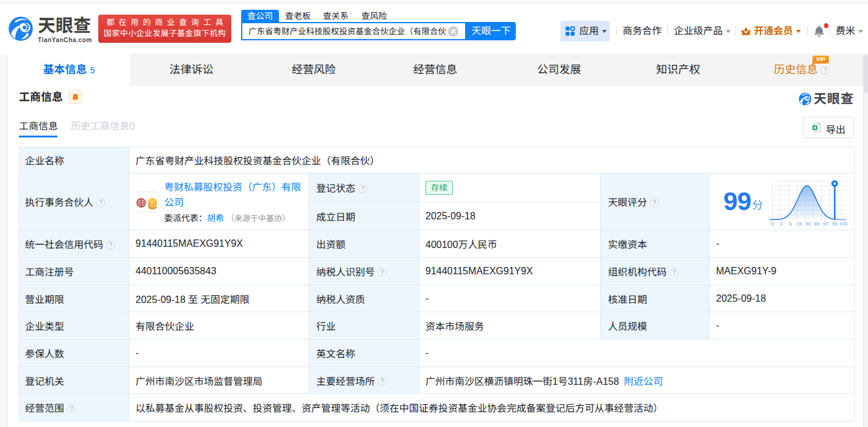  What do you see at coordinates (825, 224) in the screenshot?
I see `svg-text: 97` at bounding box center [825, 224].